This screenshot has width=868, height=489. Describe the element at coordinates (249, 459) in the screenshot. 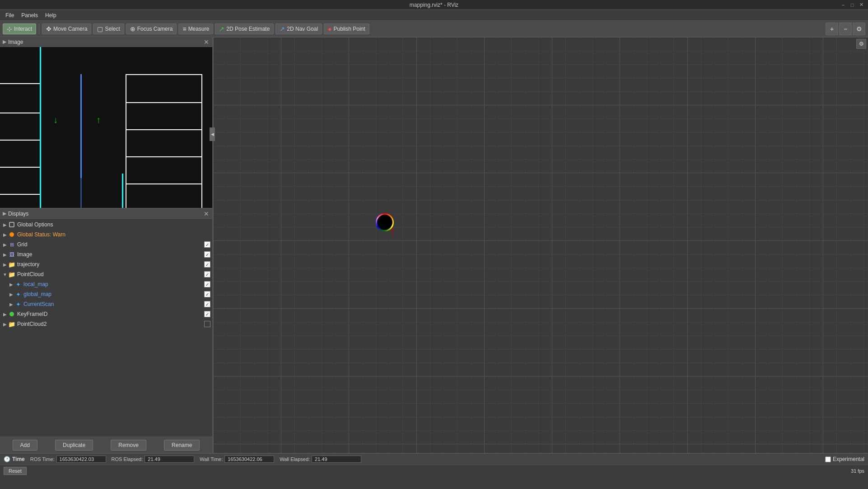

I see `wall-time-value: 1653630422.06` at that location.